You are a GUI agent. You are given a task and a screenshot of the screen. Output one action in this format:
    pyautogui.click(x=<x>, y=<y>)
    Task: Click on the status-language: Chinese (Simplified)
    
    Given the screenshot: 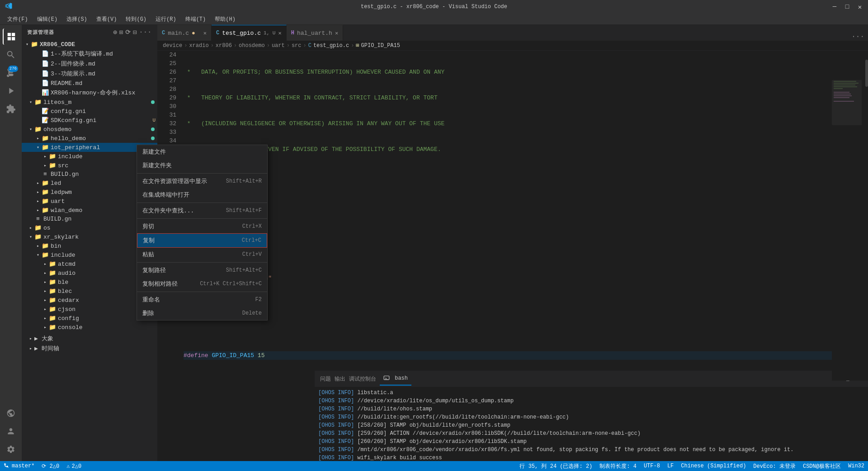 What is the action you would take?
    pyautogui.click(x=713, y=466)
    